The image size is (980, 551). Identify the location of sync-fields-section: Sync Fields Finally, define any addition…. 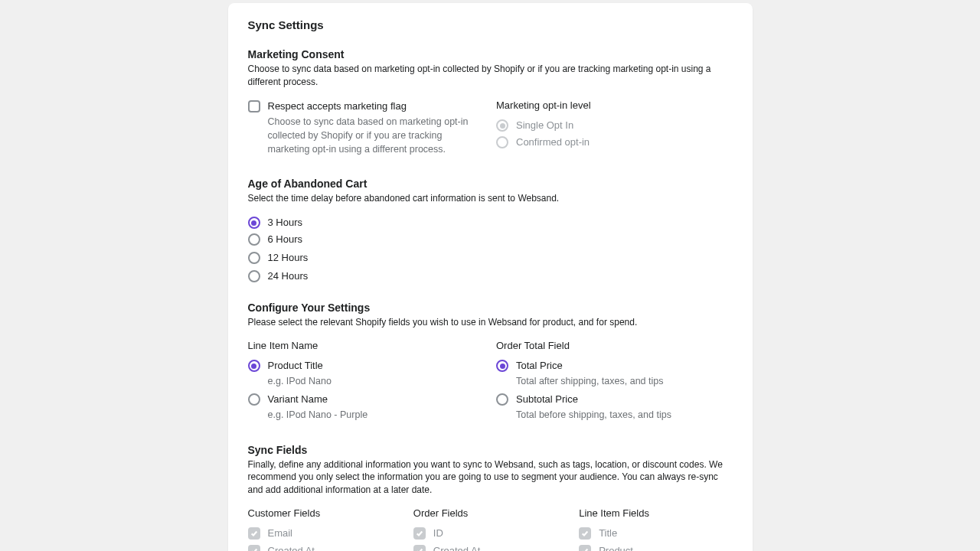
(490, 497).